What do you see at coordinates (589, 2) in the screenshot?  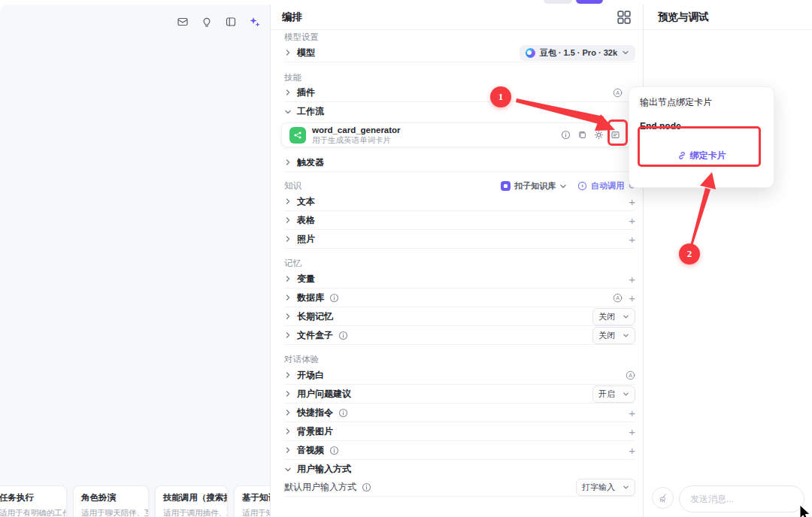 I see `cropped-publish-button` at bounding box center [589, 2].